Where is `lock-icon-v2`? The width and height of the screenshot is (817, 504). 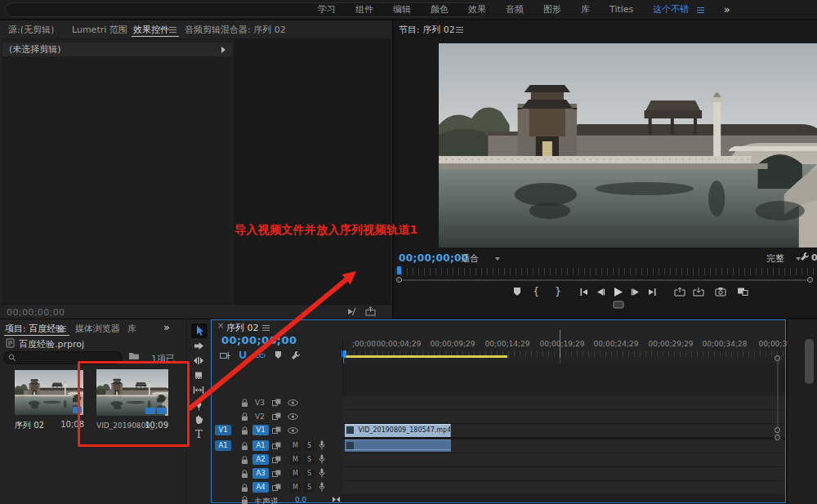
lock-icon-v2 is located at coordinates (245, 417).